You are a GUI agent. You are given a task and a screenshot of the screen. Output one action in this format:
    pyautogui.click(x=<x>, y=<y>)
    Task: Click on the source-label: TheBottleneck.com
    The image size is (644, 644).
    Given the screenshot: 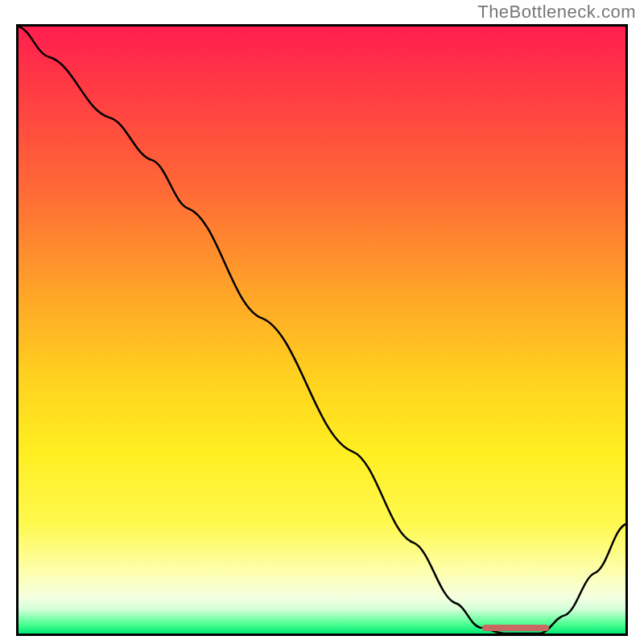 What is the action you would take?
    pyautogui.click(x=557, y=12)
    